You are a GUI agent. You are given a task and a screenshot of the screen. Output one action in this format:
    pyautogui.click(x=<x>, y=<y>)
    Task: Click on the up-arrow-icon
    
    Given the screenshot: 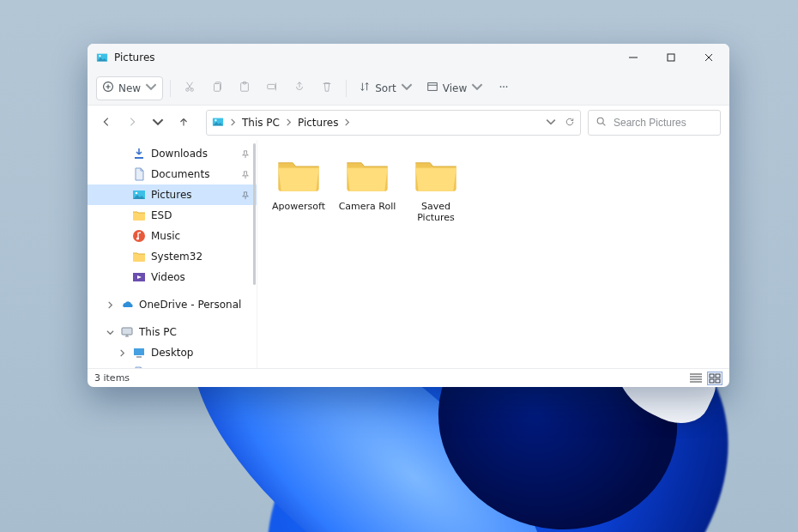 What is the action you would take?
    pyautogui.click(x=184, y=124)
    